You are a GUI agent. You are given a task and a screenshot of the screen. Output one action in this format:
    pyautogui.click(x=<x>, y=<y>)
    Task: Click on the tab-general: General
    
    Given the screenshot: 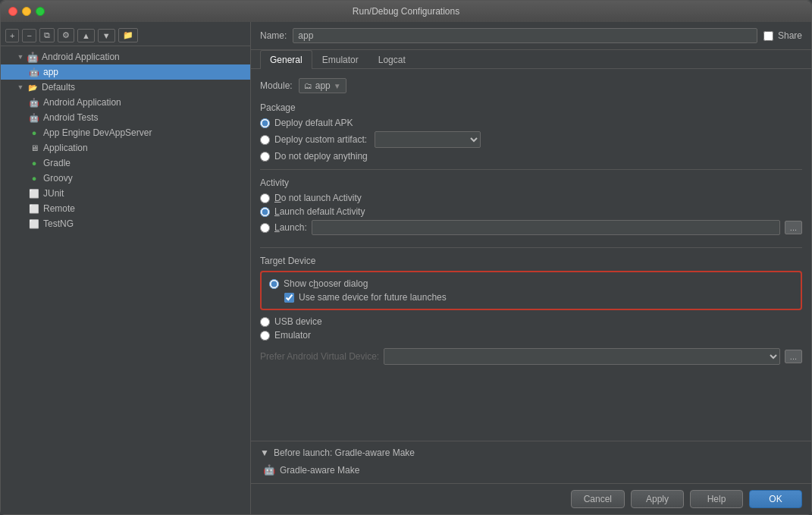 What is the action you would take?
    pyautogui.click(x=287, y=59)
    